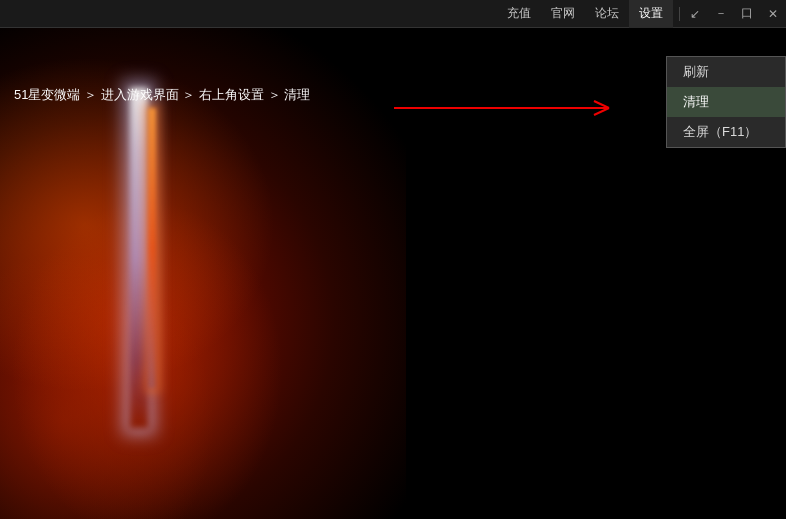  I want to click on app-menu-button: ↙, so click(695, 14).